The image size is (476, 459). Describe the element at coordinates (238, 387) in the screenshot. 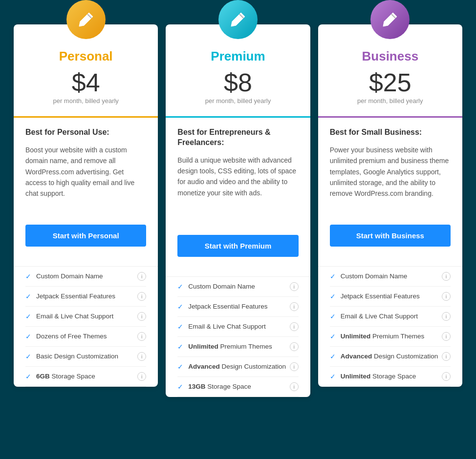

I see `feature-label: 13GB Storage Space` at that location.